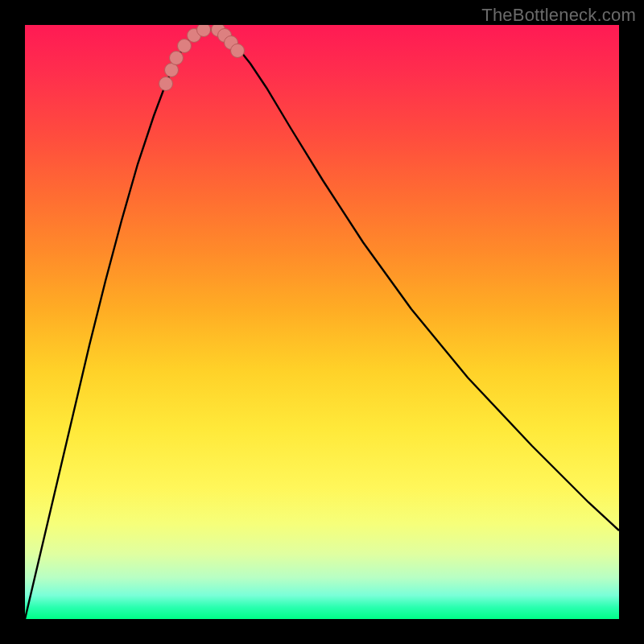 The height and width of the screenshot is (644, 644). Describe the element at coordinates (202, 58) in the screenshot. I see `highlight-markers` at that location.